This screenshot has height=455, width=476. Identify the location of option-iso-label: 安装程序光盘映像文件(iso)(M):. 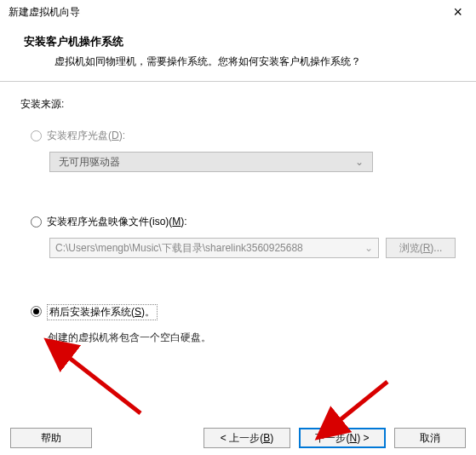
(118, 222).